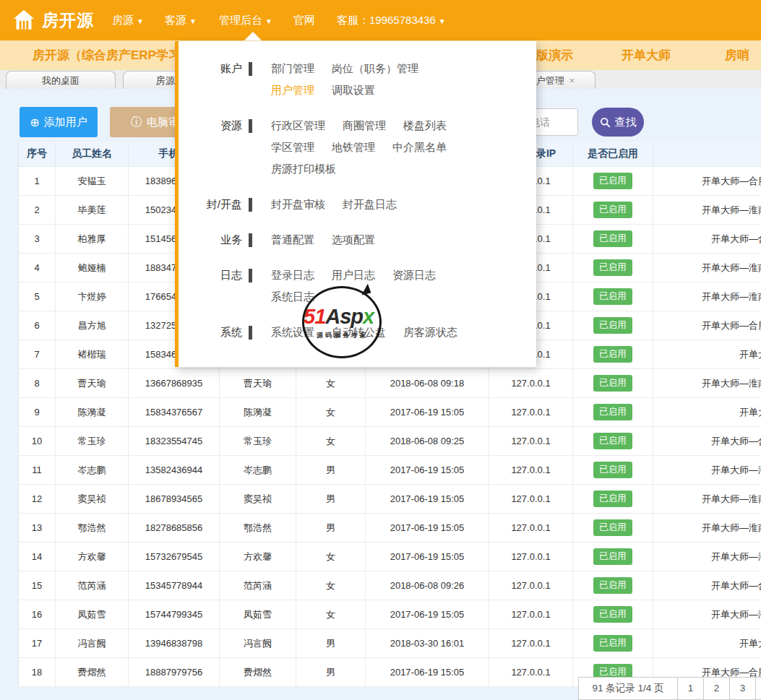 The width and height of the screenshot is (761, 700). Describe the element at coordinates (293, 297) in the screenshot. I see `menu-item: 系统日志` at that location.